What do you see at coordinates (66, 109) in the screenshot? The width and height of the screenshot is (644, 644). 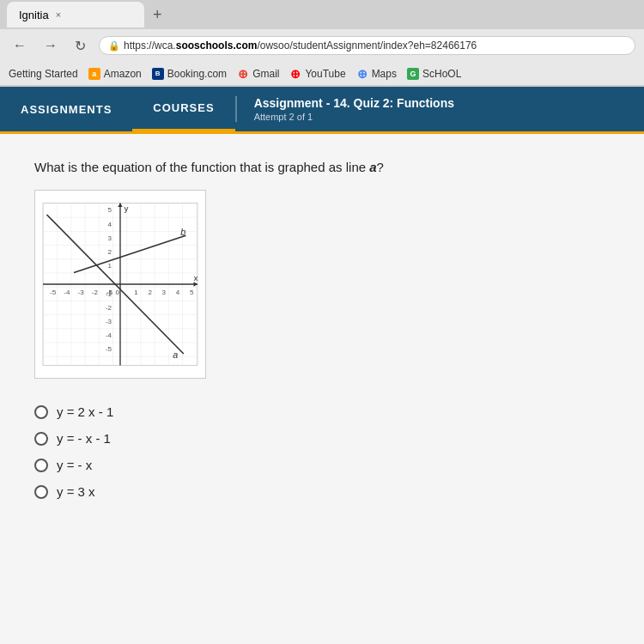 I see `nav-assignments: ASSIGNMENTS` at bounding box center [66, 109].